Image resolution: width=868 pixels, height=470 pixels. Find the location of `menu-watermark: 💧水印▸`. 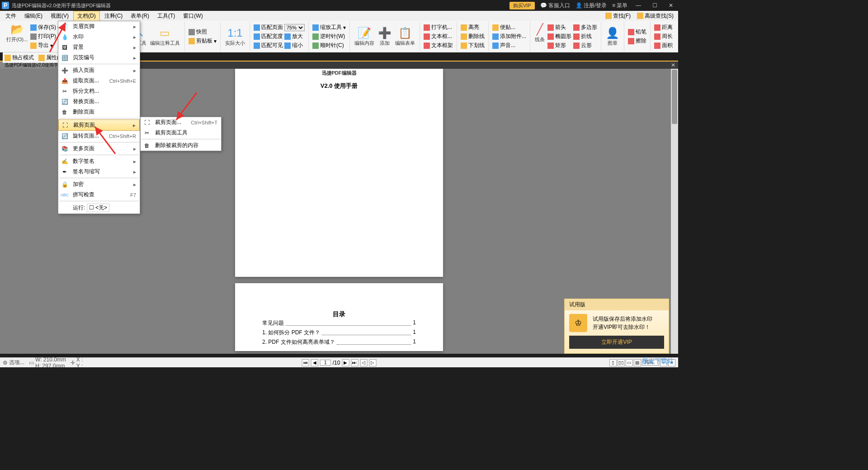

menu-watermark: 💧水印▸ is located at coordinates (99, 37).